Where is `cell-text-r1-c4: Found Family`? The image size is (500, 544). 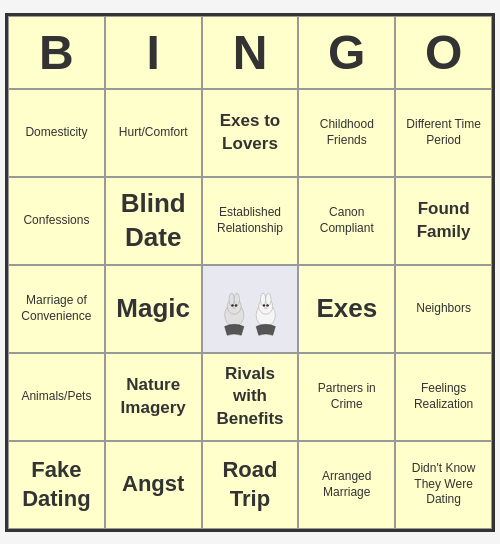 cell-text-r1-c4: Found Family is located at coordinates (444, 220).